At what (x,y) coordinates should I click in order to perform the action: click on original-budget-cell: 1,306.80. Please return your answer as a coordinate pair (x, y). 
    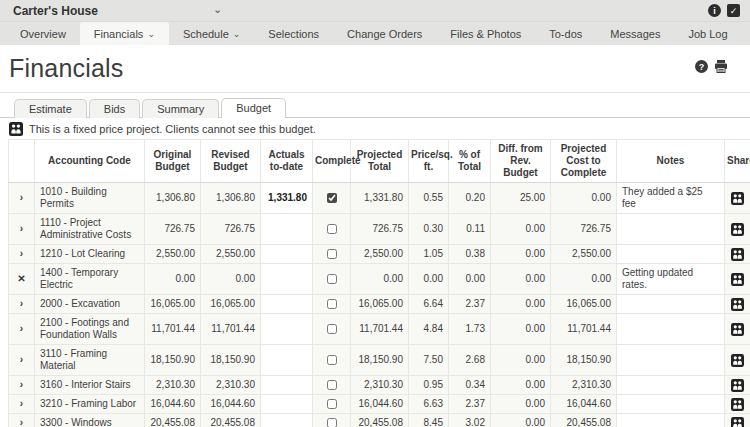
    Looking at the image, I should click on (173, 198).